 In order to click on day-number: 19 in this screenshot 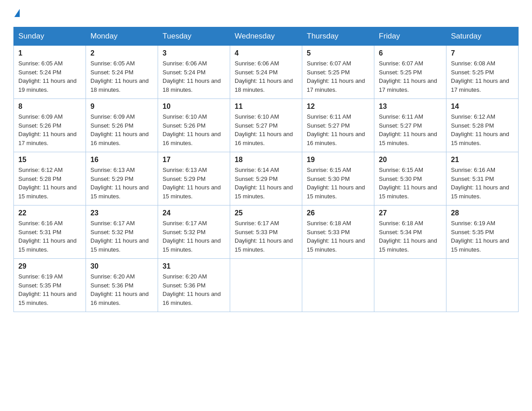, I will do `click(338, 160)`.